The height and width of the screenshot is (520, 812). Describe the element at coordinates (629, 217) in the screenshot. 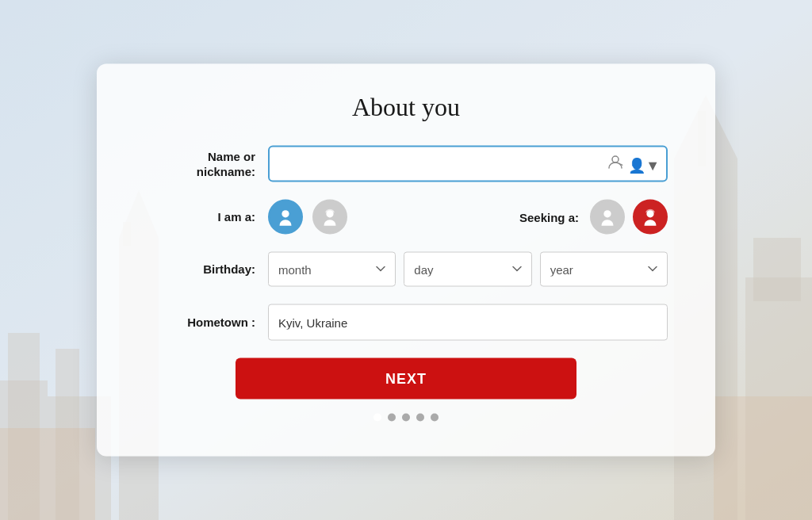

I see `seeking-options` at that location.